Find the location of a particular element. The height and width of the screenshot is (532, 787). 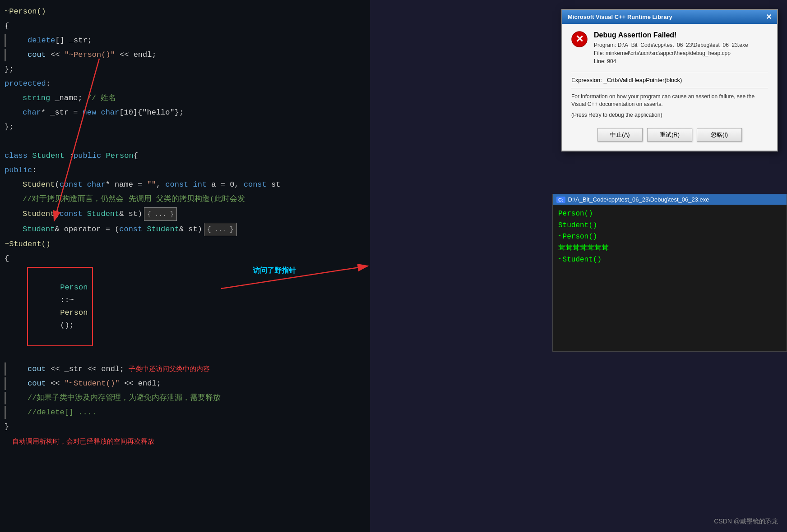

dialog-body: ✕ Debug Assertion Failed! Program: D:\A_… is located at coordinates (670, 87).